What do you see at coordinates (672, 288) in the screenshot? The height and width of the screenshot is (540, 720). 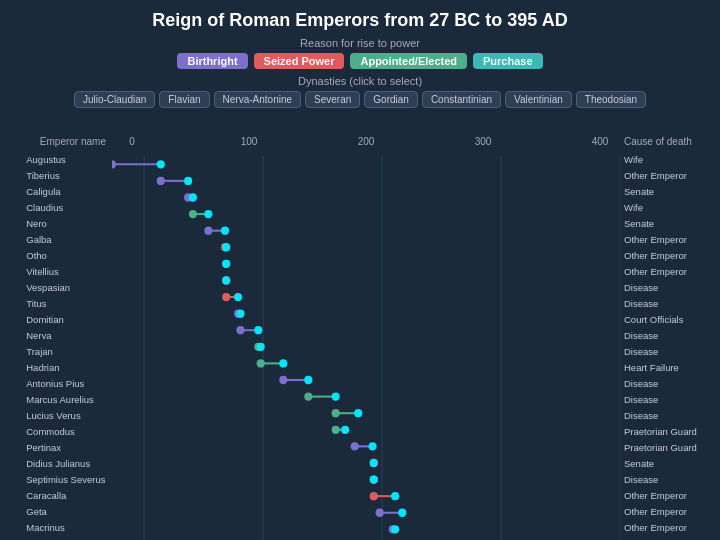 I see `cause-vespasian: Disease` at bounding box center [672, 288].